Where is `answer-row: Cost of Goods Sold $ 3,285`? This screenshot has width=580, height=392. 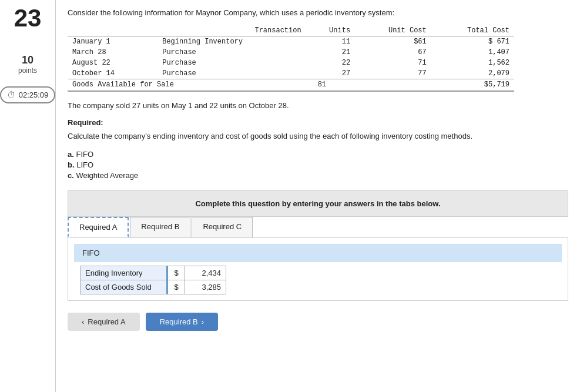
answer-row: Cost of Goods Sold $ 3,285 is located at coordinates (153, 287).